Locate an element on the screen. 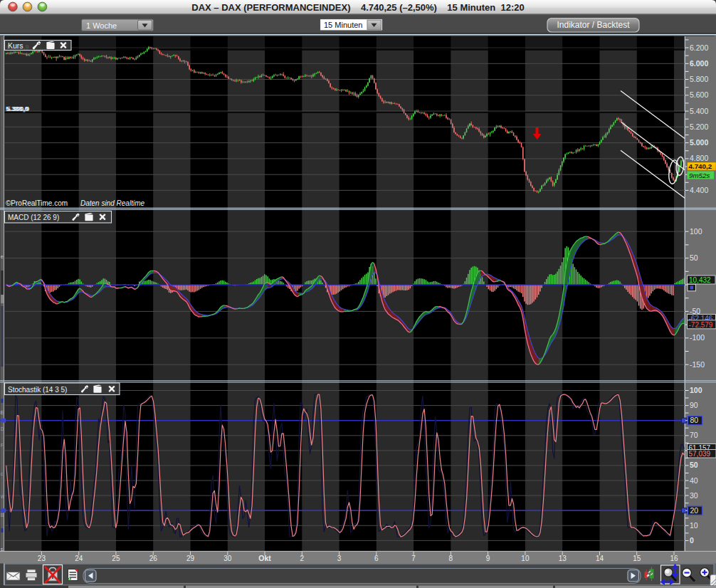  svg-text: 40 is located at coordinates (694, 481).